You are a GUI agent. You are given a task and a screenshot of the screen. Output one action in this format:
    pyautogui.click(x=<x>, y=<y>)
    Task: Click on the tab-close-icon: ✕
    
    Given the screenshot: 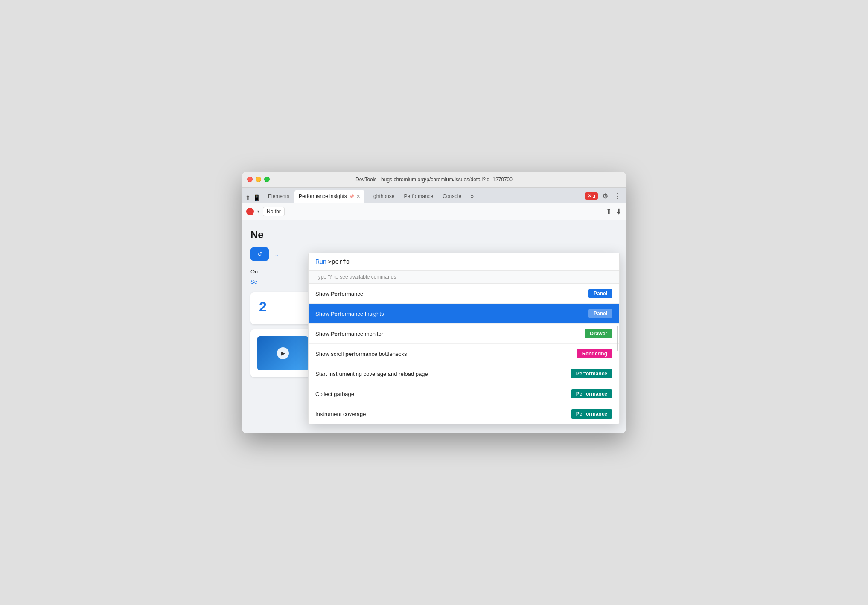 What is the action you would take?
    pyautogui.click(x=358, y=196)
    